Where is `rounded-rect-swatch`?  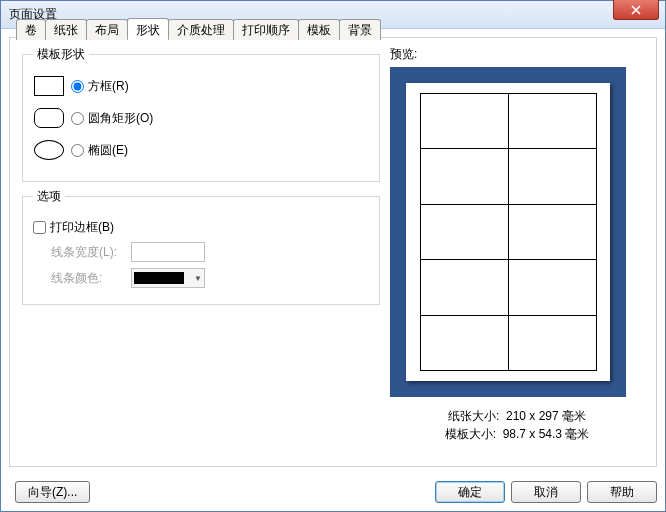
rounded-rect-swatch is located at coordinates (49, 118).